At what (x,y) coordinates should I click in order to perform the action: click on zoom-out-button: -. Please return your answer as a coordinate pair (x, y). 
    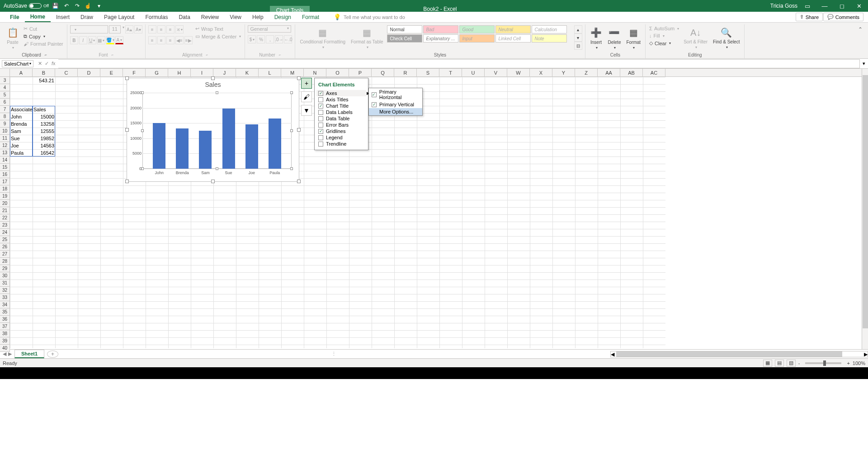
    Looking at the image, I should click on (799, 363).